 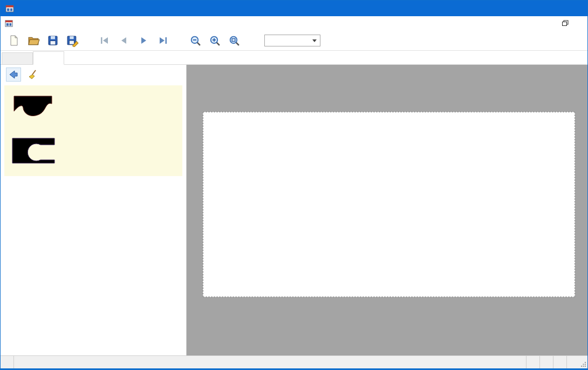 I want to click on tab-drawings, so click(x=49, y=58).